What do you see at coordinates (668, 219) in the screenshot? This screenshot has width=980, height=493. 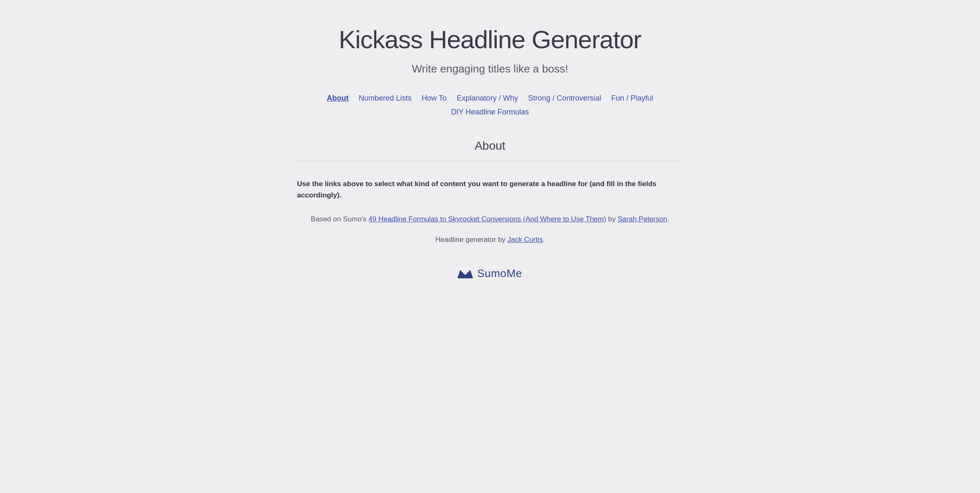 I see `period-after-author: .` at bounding box center [668, 219].